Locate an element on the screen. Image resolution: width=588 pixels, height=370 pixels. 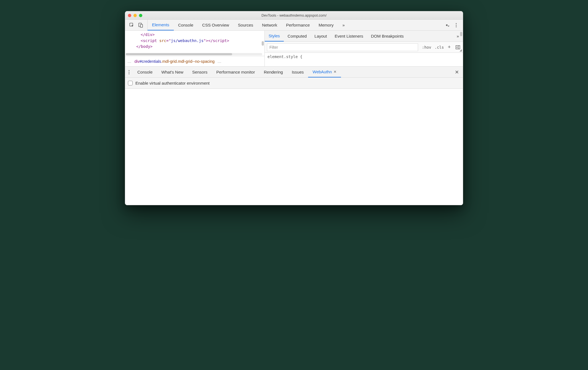
drawer-tab-performance-monitor: Performance monitor is located at coordinates (236, 72).